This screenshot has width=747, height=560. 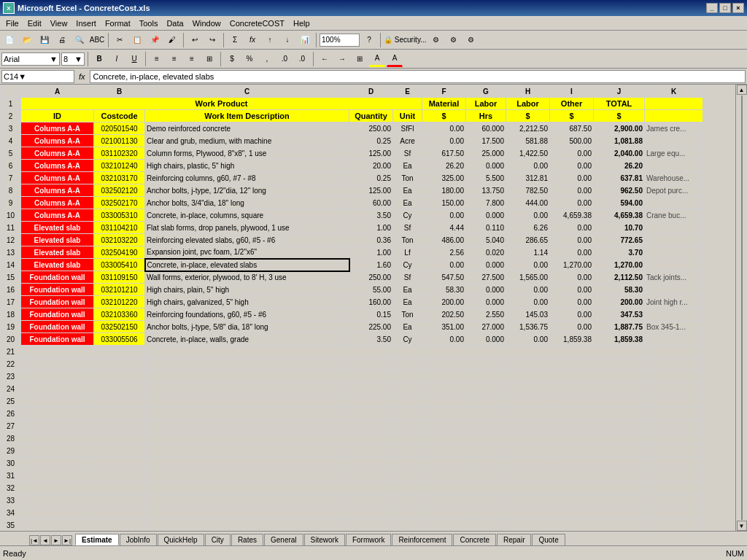 What do you see at coordinates (486, 426) in the screenshot?
I see `cell-G27` at bounding box center [486, 426].